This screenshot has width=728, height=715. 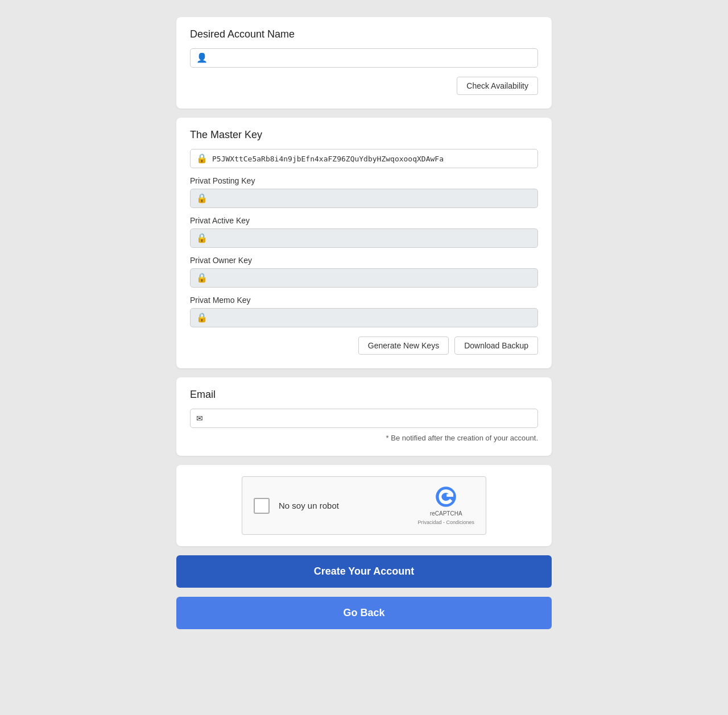 What do you see at coordinates (364, 613) in the screenshot?
I see `go-back-button: Go Back` at bounding box center [364, 613].